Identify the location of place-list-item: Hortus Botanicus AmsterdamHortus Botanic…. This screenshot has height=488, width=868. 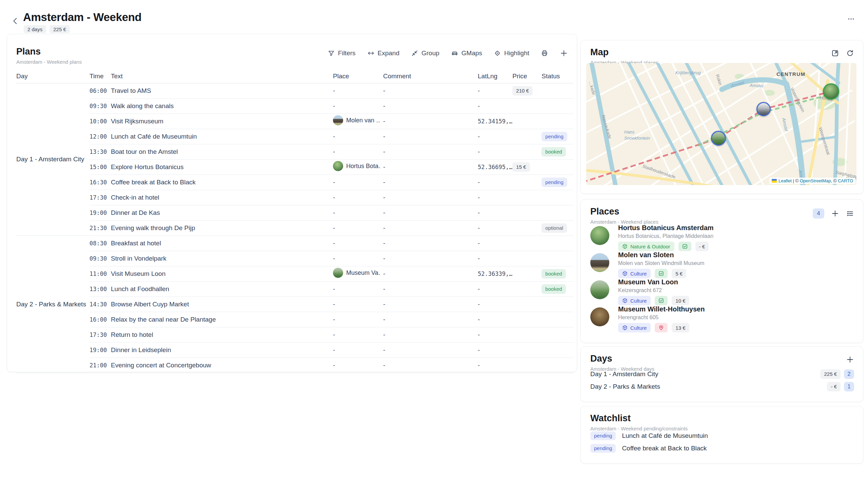
(722, 238).